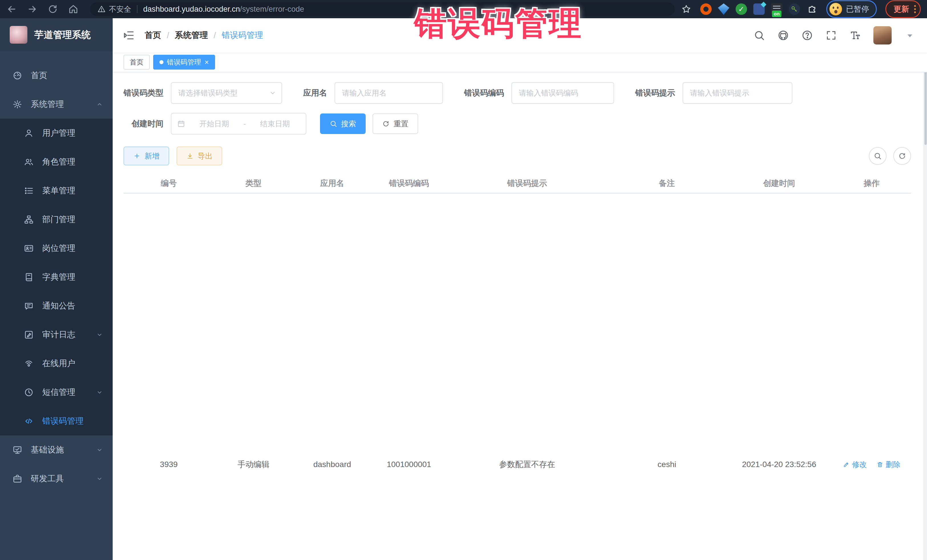  Describe the element at coordinates (855, 465) in the screenshot. I see `edit-link: 修改` at that location.